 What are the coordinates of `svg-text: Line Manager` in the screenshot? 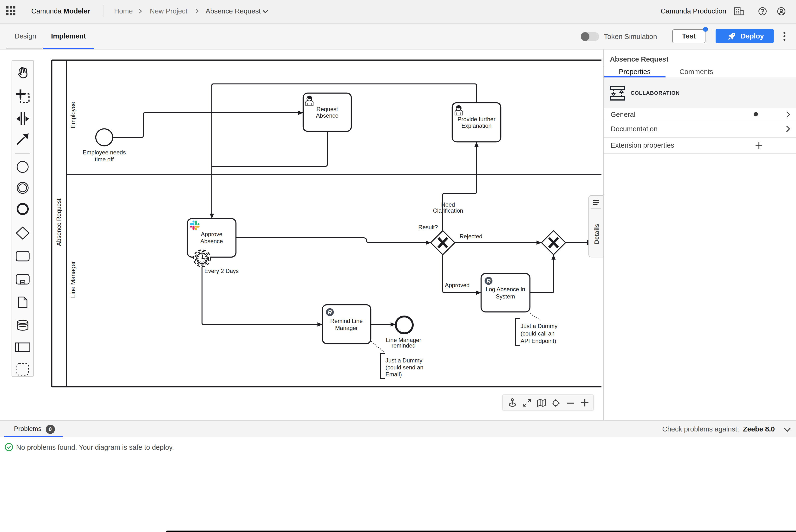 It's located at (73, 280).